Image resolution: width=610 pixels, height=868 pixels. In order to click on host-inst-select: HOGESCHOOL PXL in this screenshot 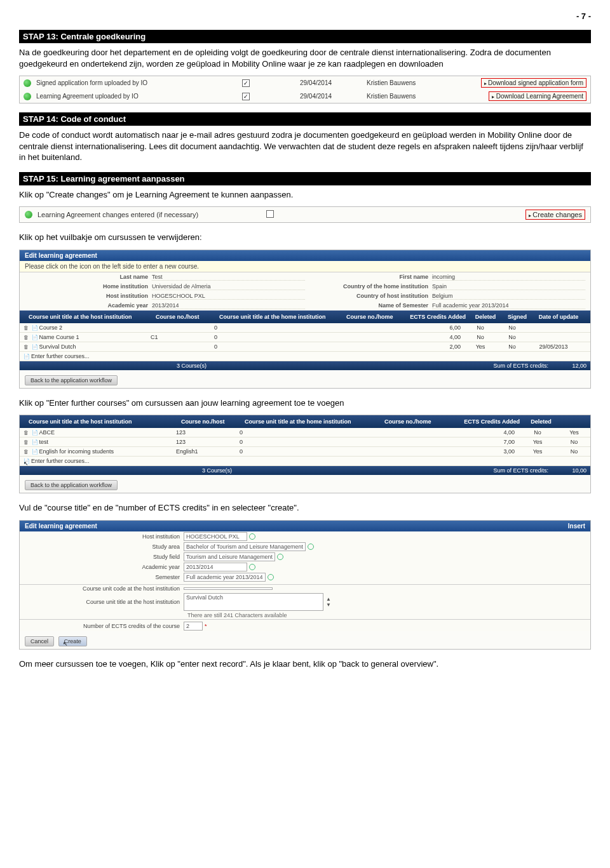, I will do `click(215, 537)`.